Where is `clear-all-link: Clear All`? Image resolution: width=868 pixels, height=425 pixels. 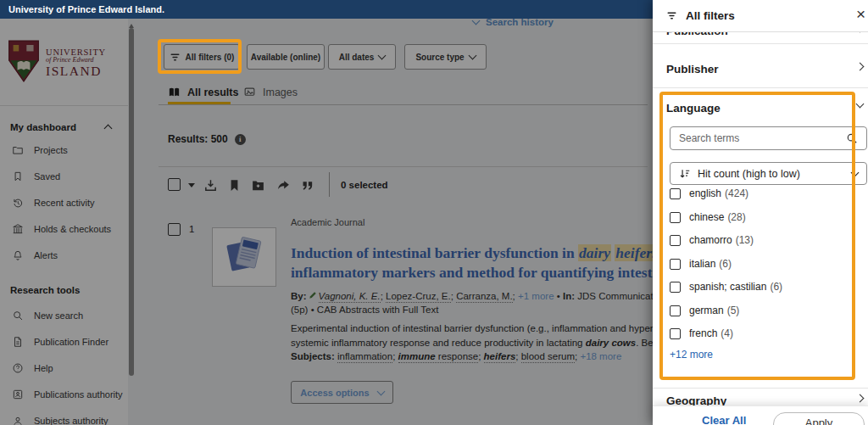
clear-all-link: Clear All is located at coordinates (724, 419).